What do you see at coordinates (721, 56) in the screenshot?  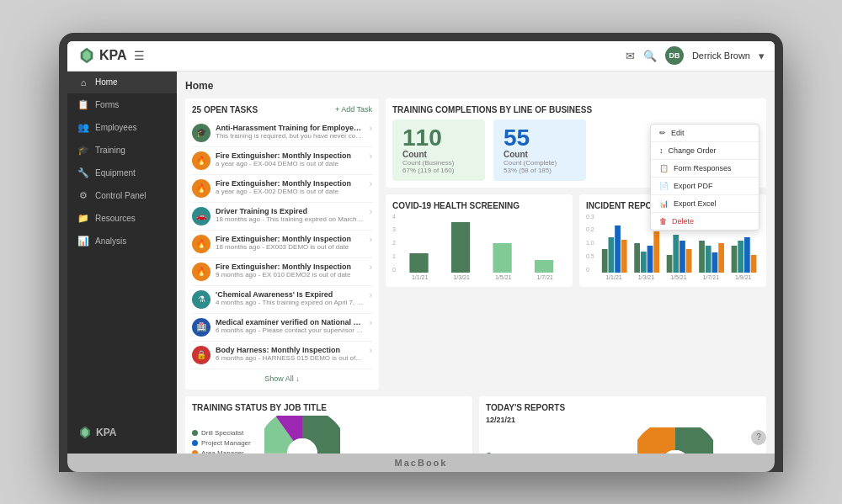 I see `user-name: Derrick Brown` at bounding box center [721, 56].